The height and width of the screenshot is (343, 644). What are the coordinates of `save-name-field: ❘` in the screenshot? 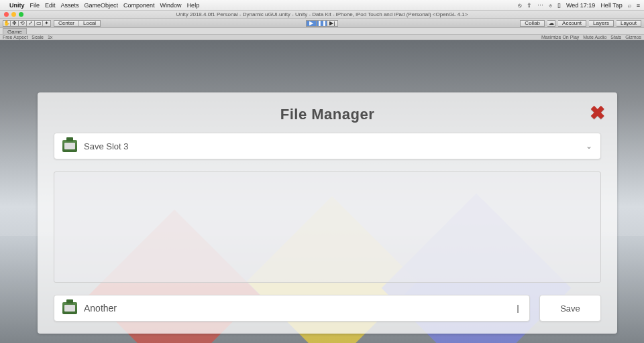 It's located at (292, 308).